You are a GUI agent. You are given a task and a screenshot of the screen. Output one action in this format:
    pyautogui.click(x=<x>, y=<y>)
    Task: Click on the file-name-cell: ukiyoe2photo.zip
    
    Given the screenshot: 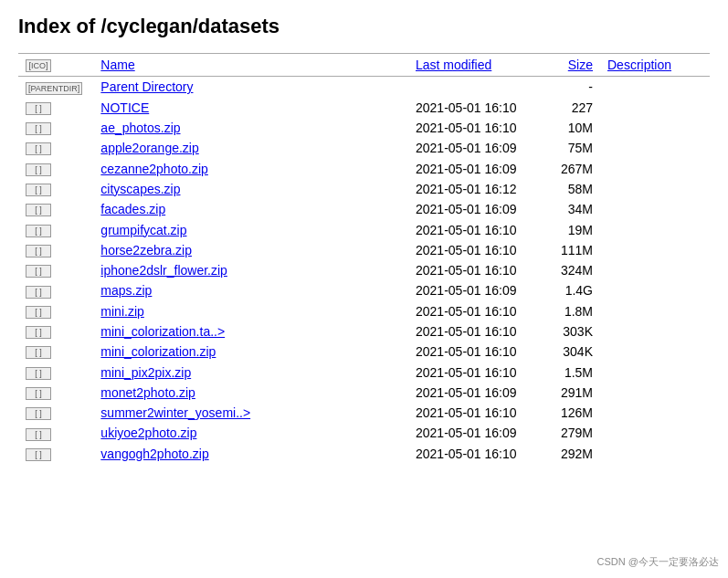 What is the action you would take?
    pyautogui.click(x=250, y=433)
    